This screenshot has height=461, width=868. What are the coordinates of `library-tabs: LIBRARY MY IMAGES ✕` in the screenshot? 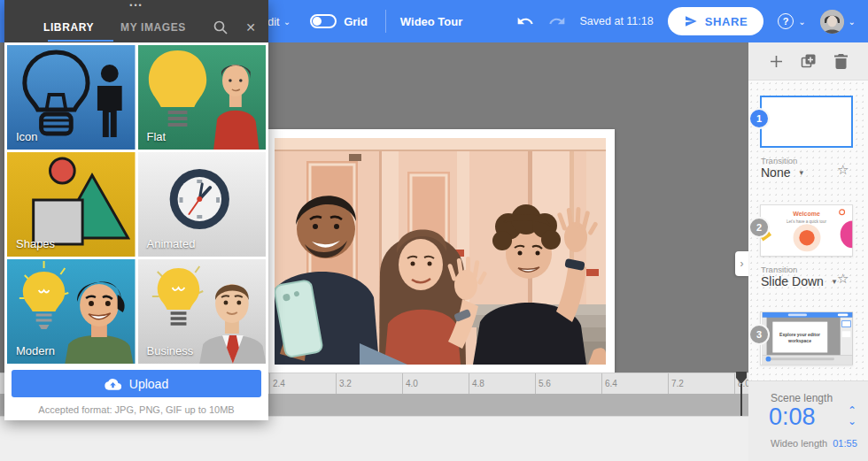 It's located at (136, 27).